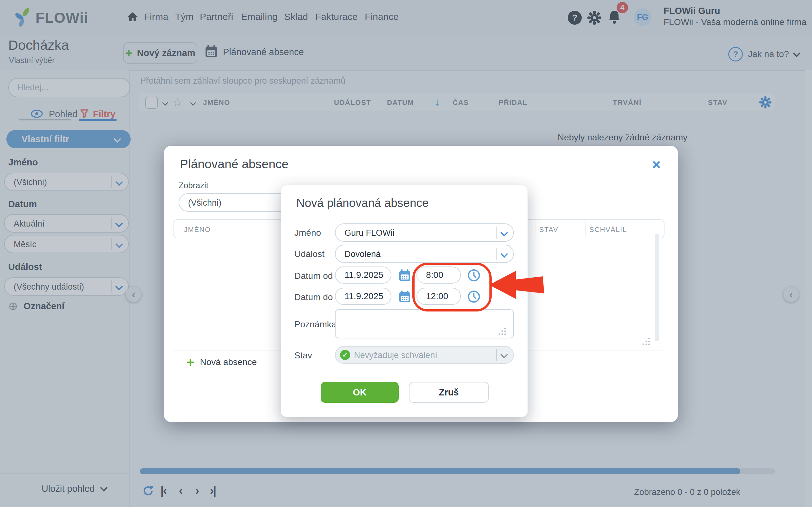 Image resolution: width=812 pixels, height=507 pixels. What do you see at coordinates (452, 287) in the screenshot?
I see `annotation-highlight-ellipse` at bounding box center [452, 287].